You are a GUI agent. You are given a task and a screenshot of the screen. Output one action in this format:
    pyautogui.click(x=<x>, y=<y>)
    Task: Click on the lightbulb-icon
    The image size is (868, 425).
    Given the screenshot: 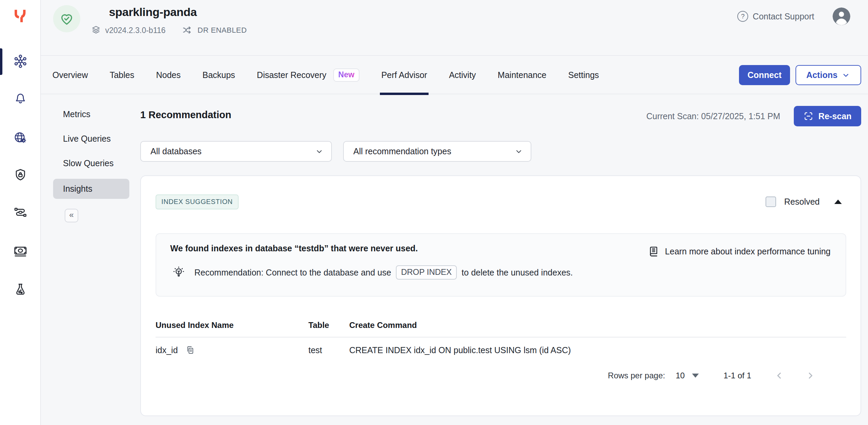 What is the action you would take?
    pyautogui.click(x=179, y=272)
    